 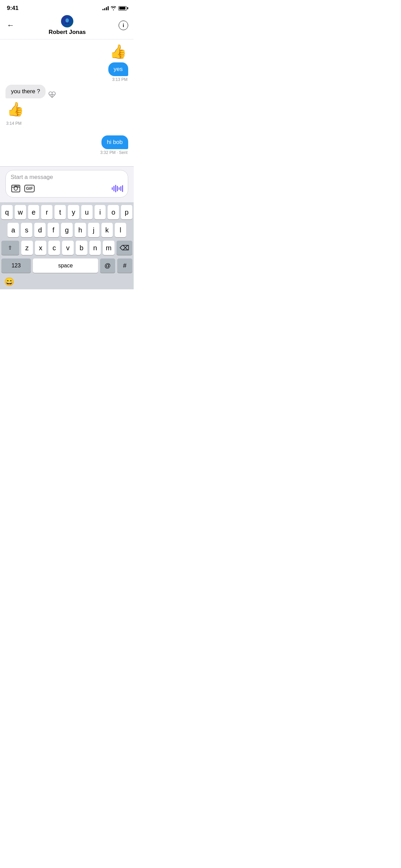 I want to click on bubble-you-there: you there ?, so click(x=25, y=92).